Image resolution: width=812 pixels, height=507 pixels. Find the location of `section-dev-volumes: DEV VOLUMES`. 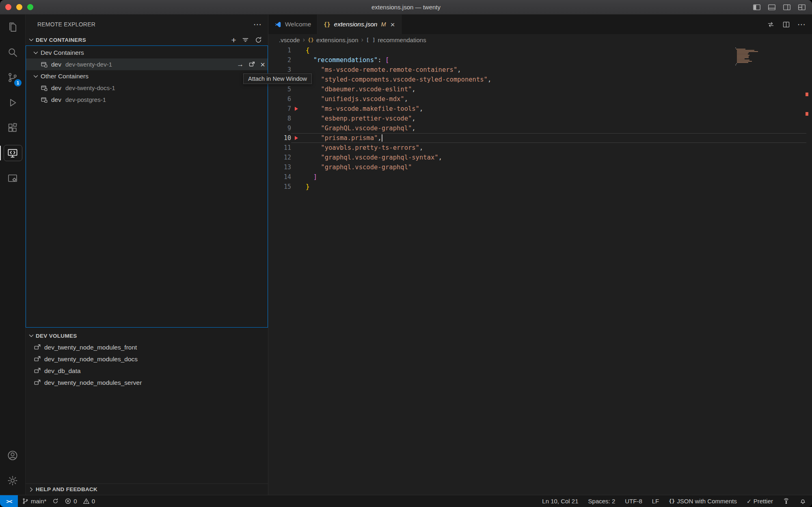

section-dev-volumes: DEV VOLUMES is located at coordinates (147, 336).